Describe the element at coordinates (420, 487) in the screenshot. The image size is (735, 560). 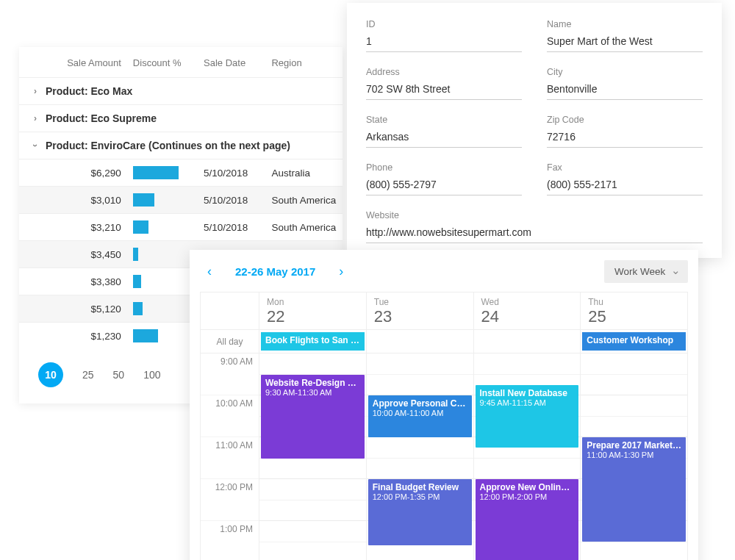
I see `appointment-title: Final Budget Review` at that location.